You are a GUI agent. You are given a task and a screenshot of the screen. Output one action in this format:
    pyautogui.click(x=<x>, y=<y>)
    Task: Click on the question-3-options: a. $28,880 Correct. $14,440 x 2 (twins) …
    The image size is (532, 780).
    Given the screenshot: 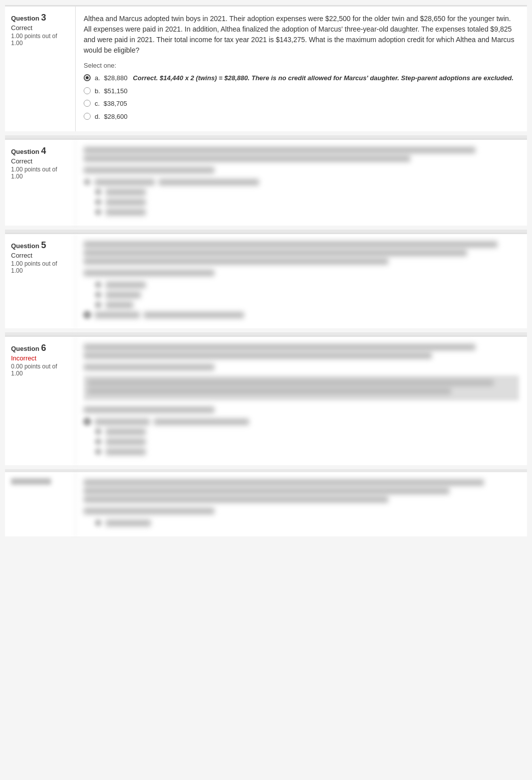 What is the action you would take?
    pyautogui.click(x=302, y=97)
    